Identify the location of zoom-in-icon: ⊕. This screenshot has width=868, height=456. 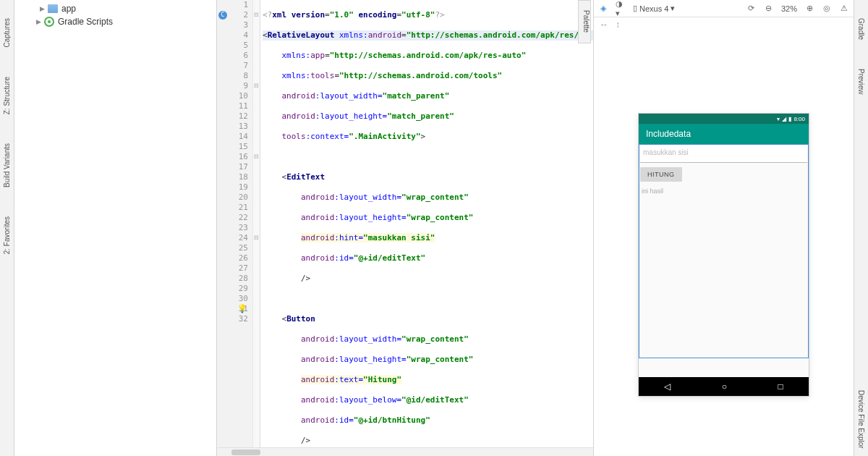
(809, 9).